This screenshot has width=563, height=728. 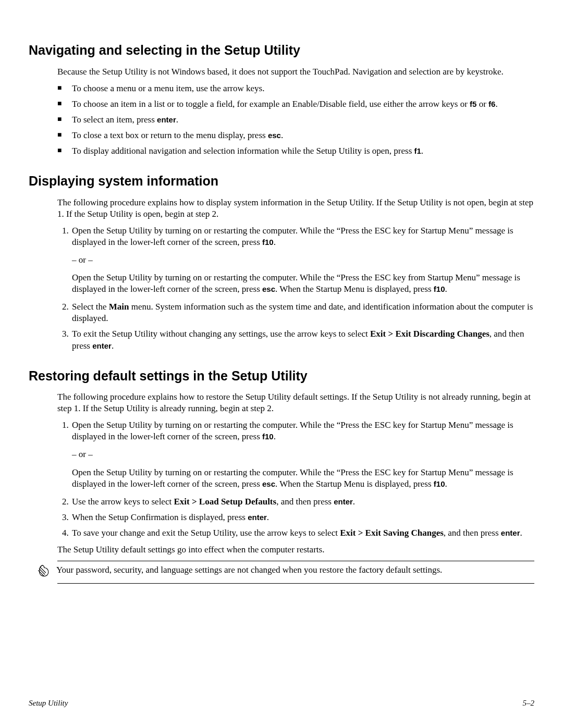 I want to click on text: When the Setup Confirmation is displayed…, so click(x=160, y=517).